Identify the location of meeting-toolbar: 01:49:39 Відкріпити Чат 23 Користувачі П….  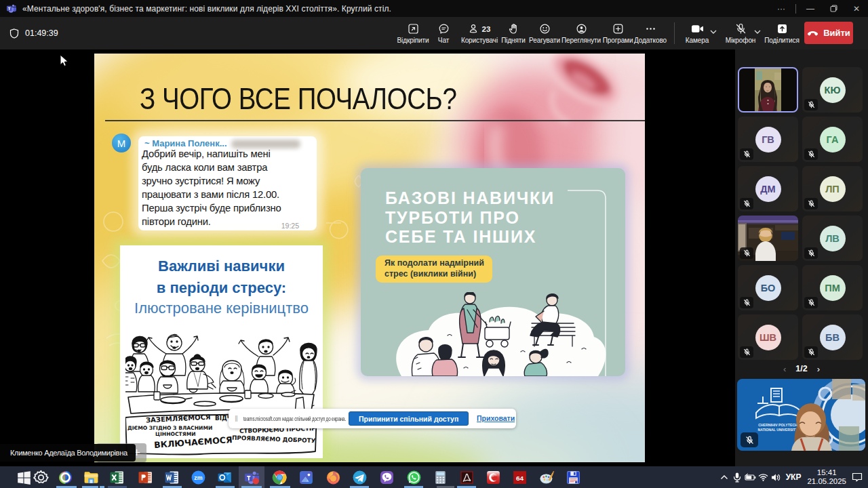
(434, 33).